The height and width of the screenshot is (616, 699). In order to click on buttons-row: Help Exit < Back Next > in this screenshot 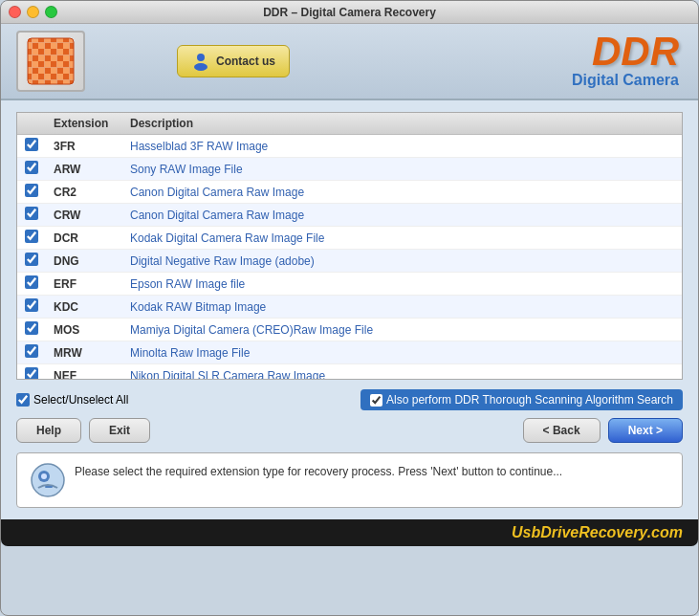, I will do `click(350, 430)`.